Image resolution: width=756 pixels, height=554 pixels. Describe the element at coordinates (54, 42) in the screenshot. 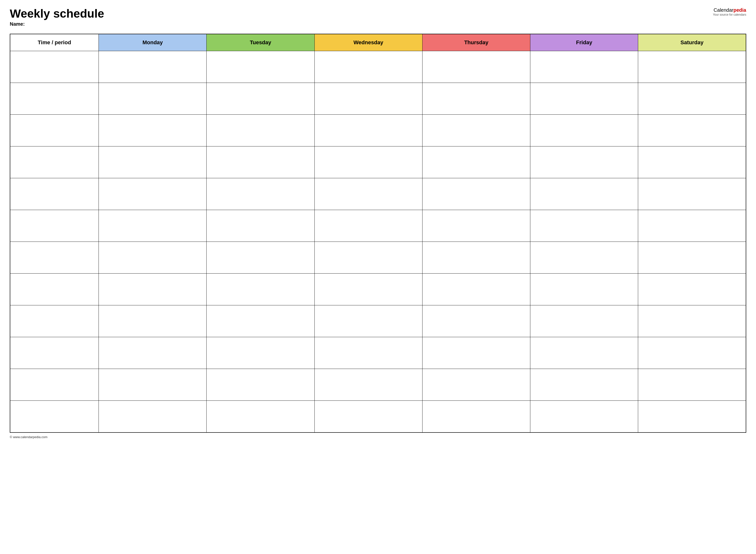

I see `col-header-time: Time / period` at that location.